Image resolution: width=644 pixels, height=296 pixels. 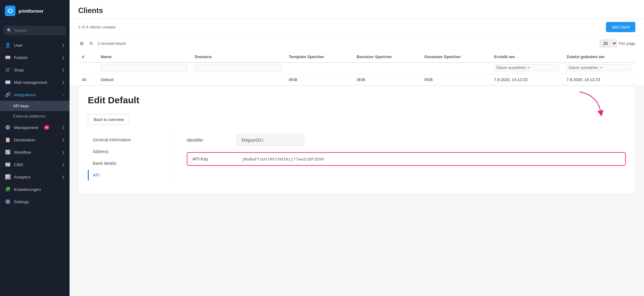 What do you see at coordinates (88, 80) in the screenshot?
I see `cell-num: 40` at bounding box center [88, 80].